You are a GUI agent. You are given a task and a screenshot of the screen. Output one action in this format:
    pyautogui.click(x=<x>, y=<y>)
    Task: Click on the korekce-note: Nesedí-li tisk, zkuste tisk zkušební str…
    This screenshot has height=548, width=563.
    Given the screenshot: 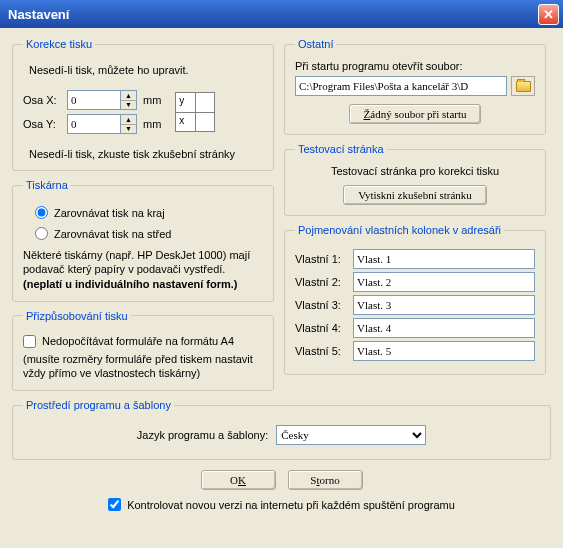 What is the action you would take?
    pyautogui.click(x=146, y=154)
    